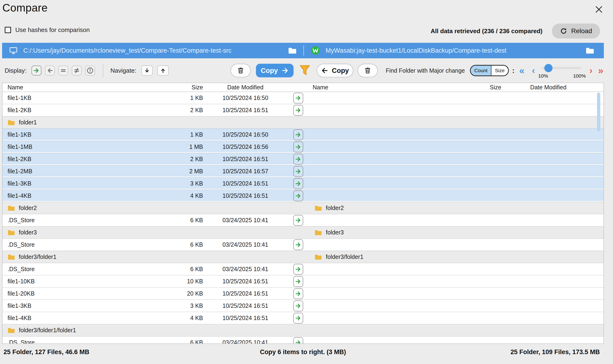 The height and width of the screenshot is (364, 613). What do you see at coordinates (182, 87) in the screenshot?
I see `header-left-size: Size` at bounding box center [182, 87].